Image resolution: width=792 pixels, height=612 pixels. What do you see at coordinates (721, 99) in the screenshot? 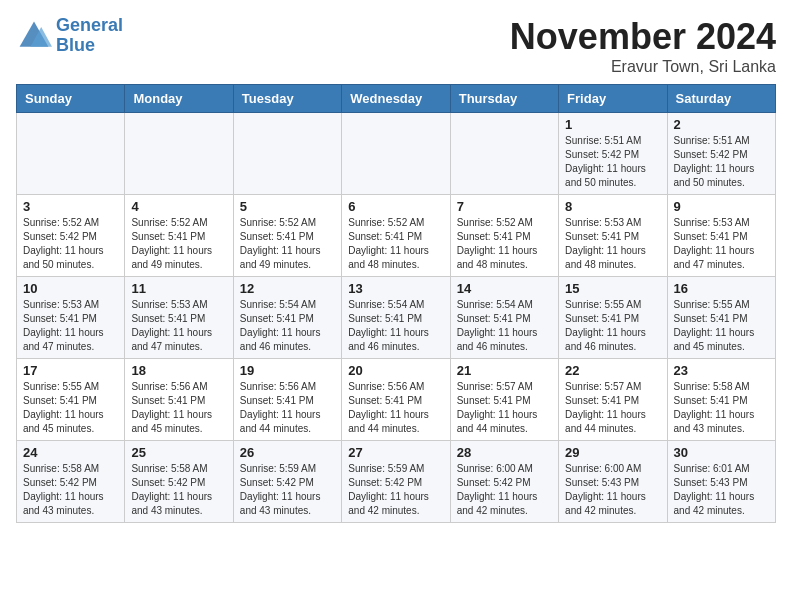
I see `weekday-header: Saturday` at bounding box center [721, 99].